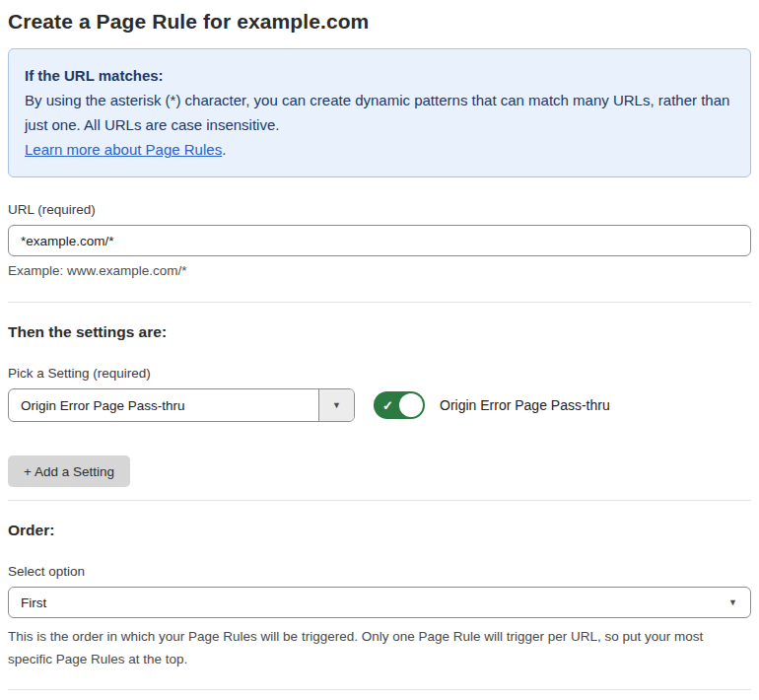  What do you see at coordinates (380, 112) in the screenshot?
I see `info-box-body: By using the asterisk (*) character, you…` at bounding box center [380, 112].